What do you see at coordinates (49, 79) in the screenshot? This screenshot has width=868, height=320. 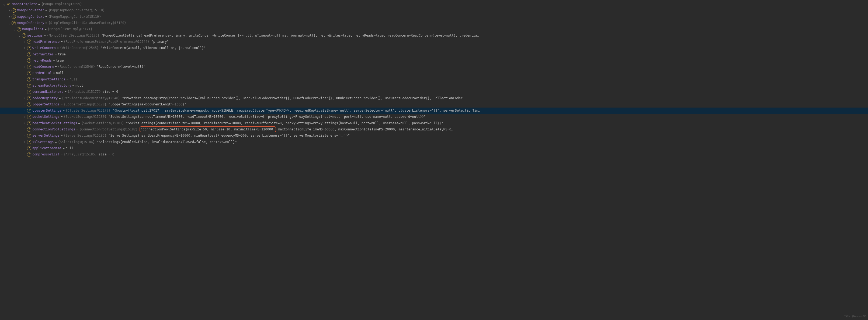 I see `variable-name: transportSettings` at bounding box center [49, 79].